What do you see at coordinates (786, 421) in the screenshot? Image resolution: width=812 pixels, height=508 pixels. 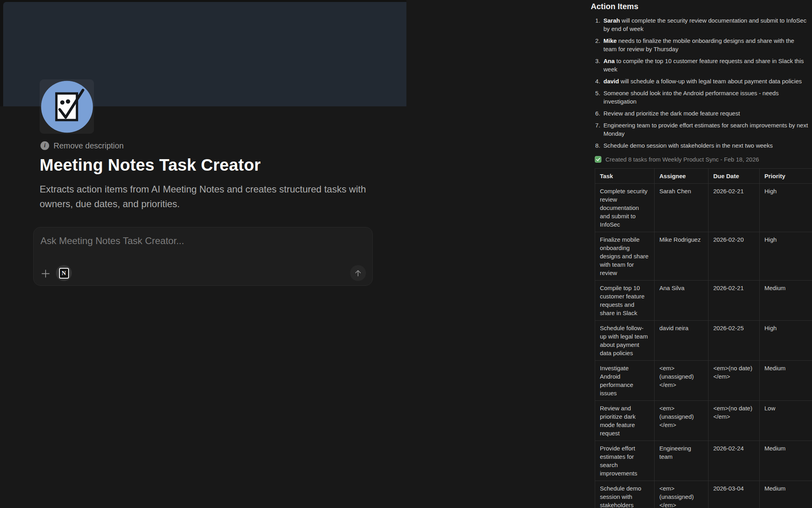 I see `cell-priority: Low` at bounding box center [786, 421].